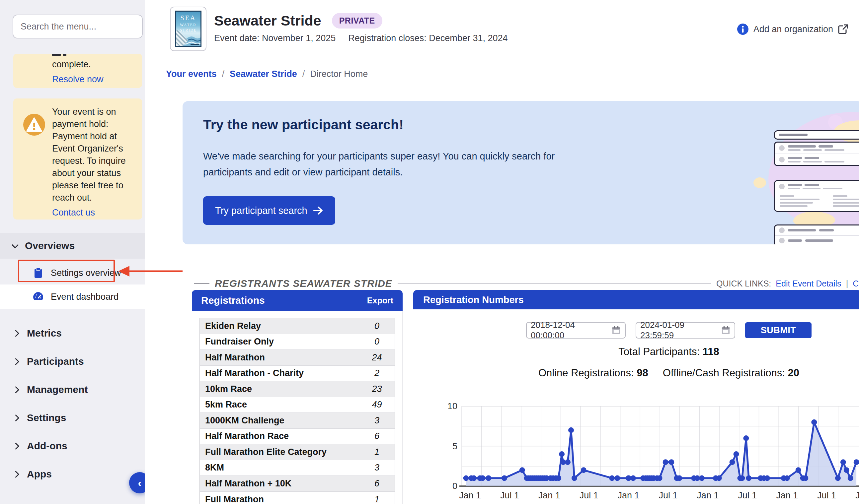 Image resolution: width=859 pixels, height=504 pixels. What do you see at coordinates (74, 212) in the screenshot?
I see `contact-us-link: Contact us` at bounding box center [74, 212].